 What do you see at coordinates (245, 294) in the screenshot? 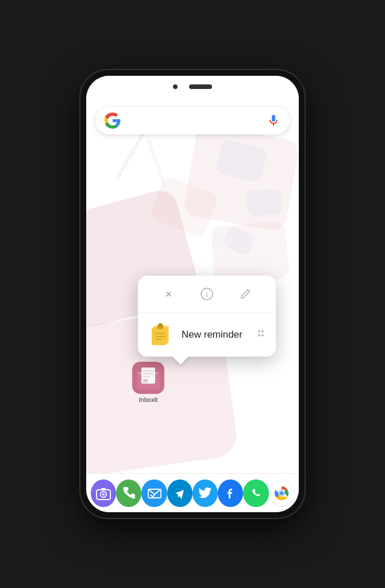
I see `edit-icon` at bounding box center [245, 294].